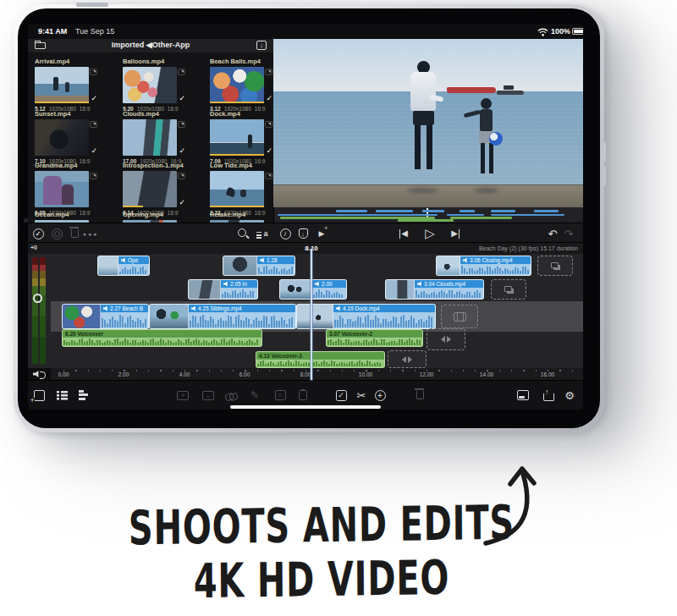 This screenshot has height=616, width=677. What do you see at coordinates (151, 130) in the screenshot?
I see `media-library: Imported ◀Other-App ↓ Arrival.mp4 ✓ 5.12…` at bounding box center [151, 130].